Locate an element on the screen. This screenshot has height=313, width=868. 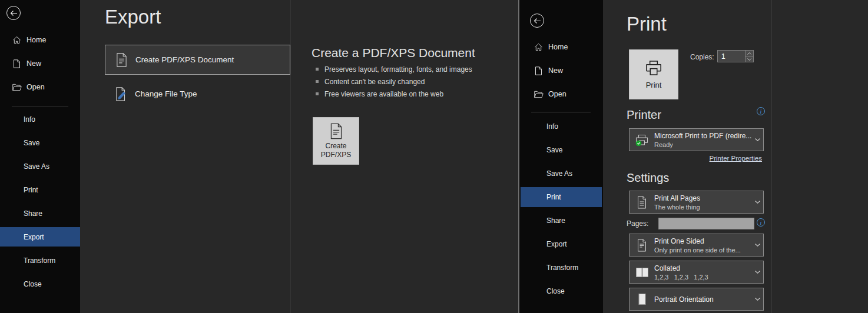
collated-icon is located at coordinates (642, 272).